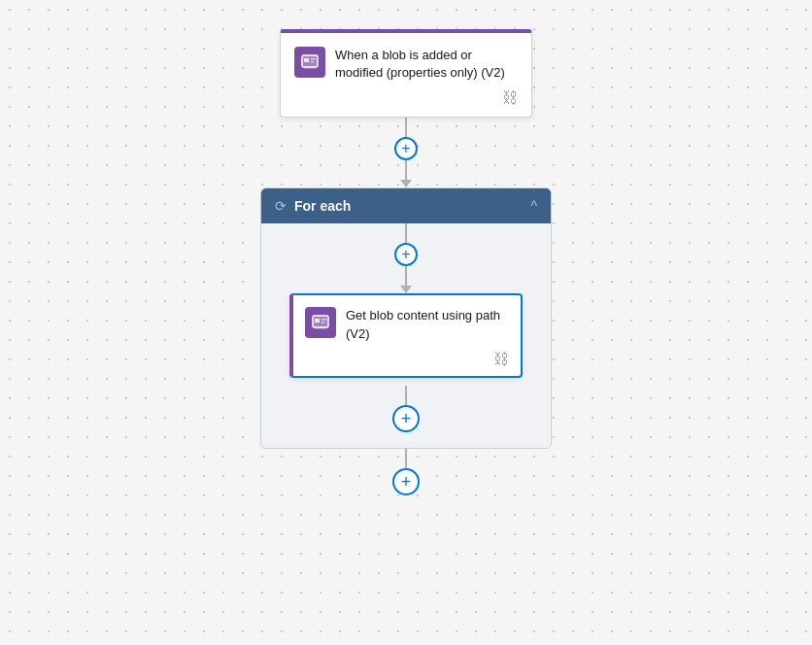 The image size is (812, 645). I want to click on connector-1: +, so click(406, 153).